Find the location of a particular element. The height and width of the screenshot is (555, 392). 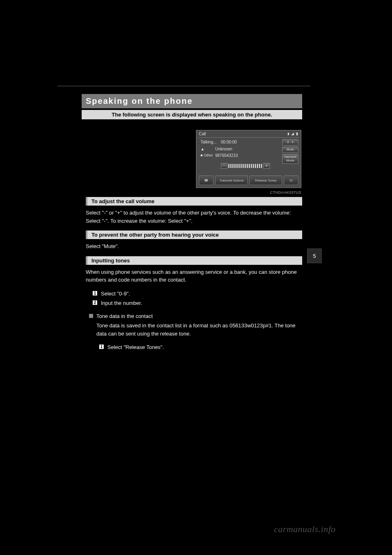

step-row: 2 Input the number. is located at coordinates (197, 303).